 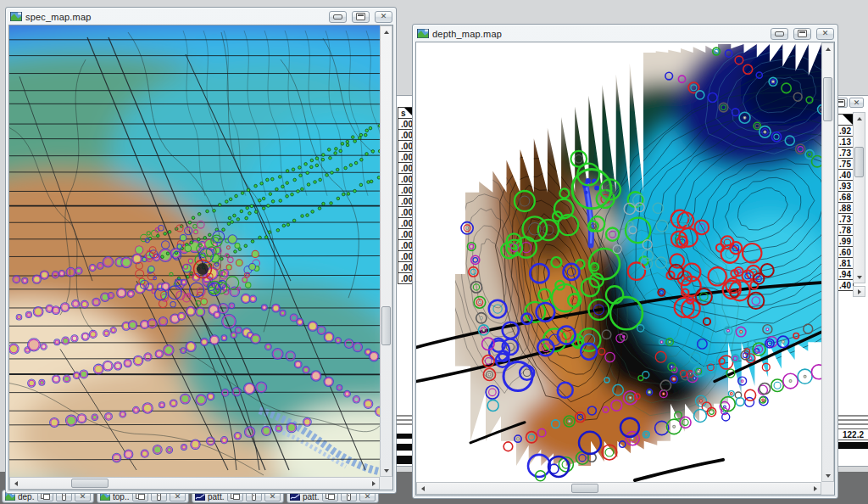 What do you see at coordinates (467, 34) in the screenshot?
I see `window-title: depth_map.map` at bounding box center [467, 34].